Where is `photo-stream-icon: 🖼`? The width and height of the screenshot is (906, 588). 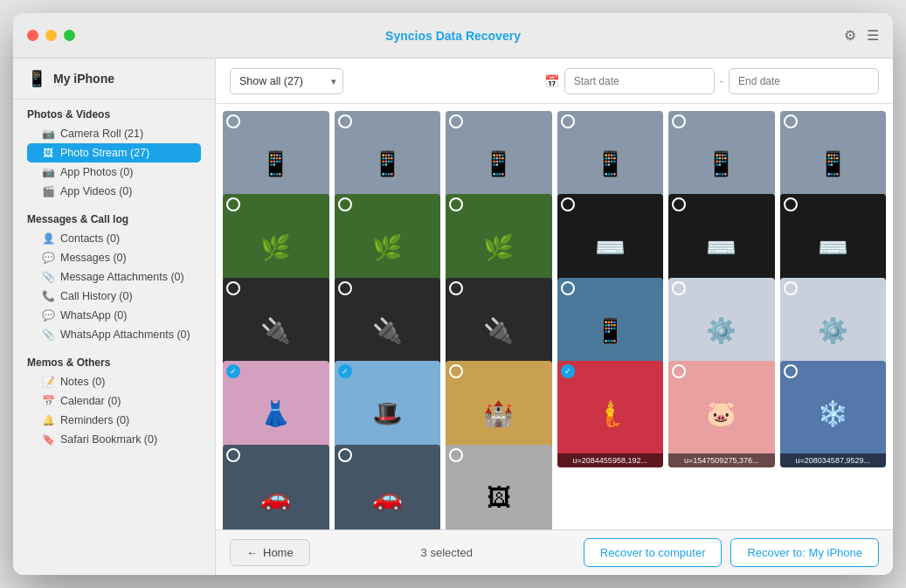 photo-stream-icon: 🖼 is located at coordinates (48, 153).